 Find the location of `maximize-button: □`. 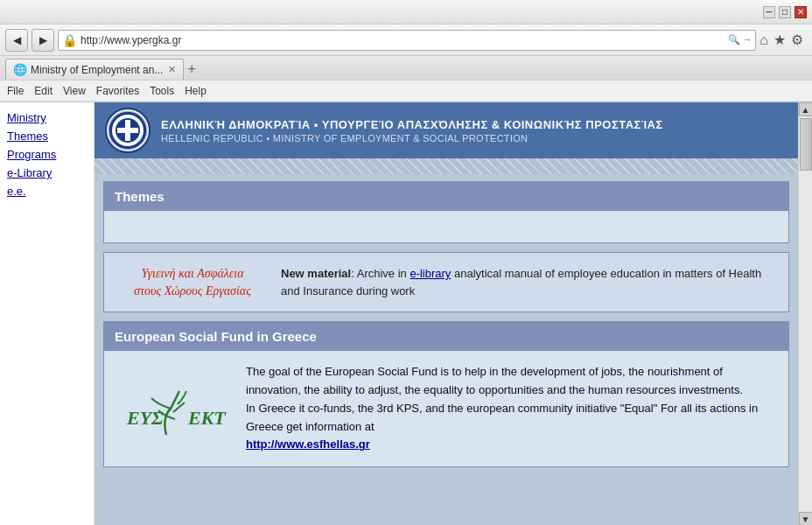

maximize-button: □ is located at coordinates (785, 12).